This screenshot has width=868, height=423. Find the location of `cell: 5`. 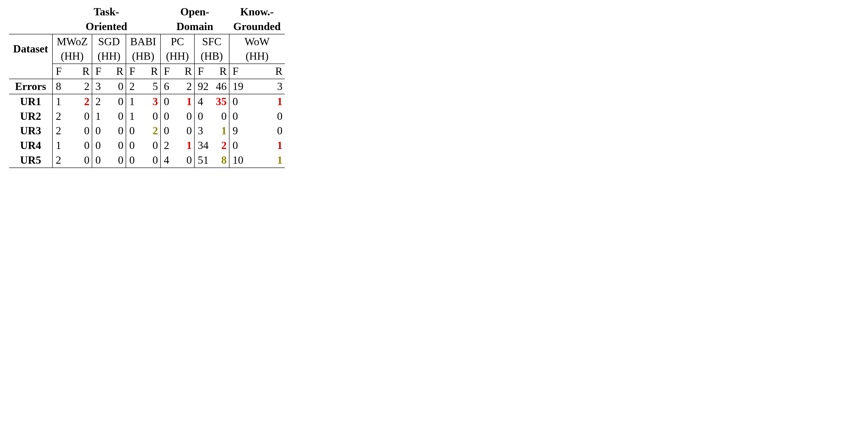

cell: 5 is located at coordinates (153, 86).